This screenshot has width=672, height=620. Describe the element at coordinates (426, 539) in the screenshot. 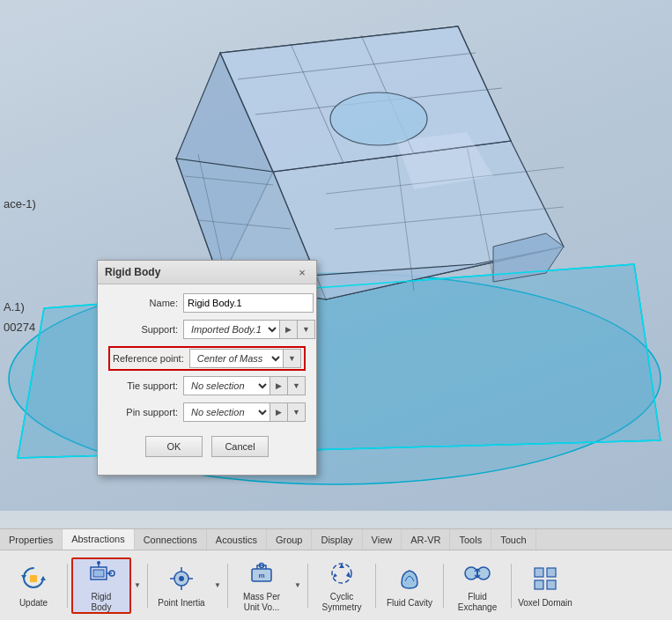

I see `tab-ar-vr: AR-VR` at that location.